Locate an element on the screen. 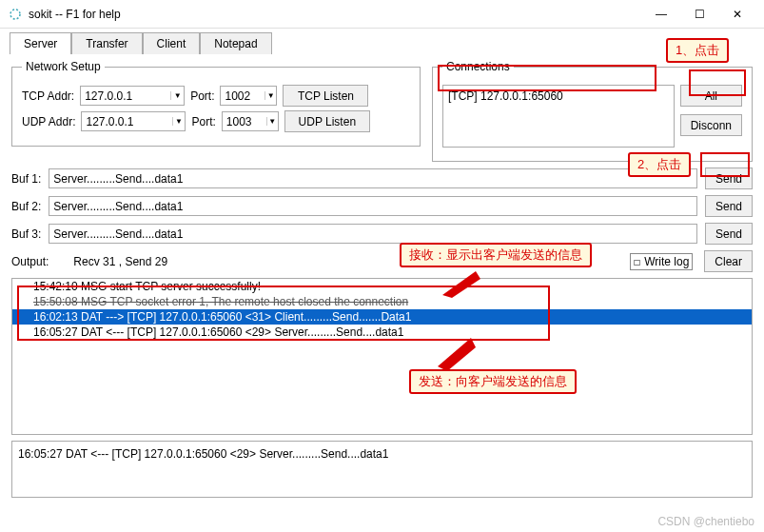 Image resolution: width=764 pixels, height=532 pixels. tab-bar: Server Transfer Client Notepad is located at coordinates (382, 42).